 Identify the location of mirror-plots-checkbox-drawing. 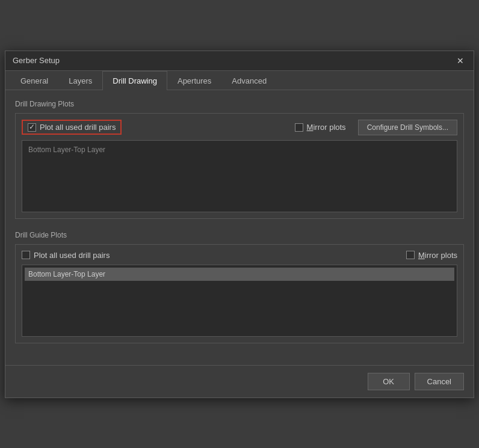
(299, 127).